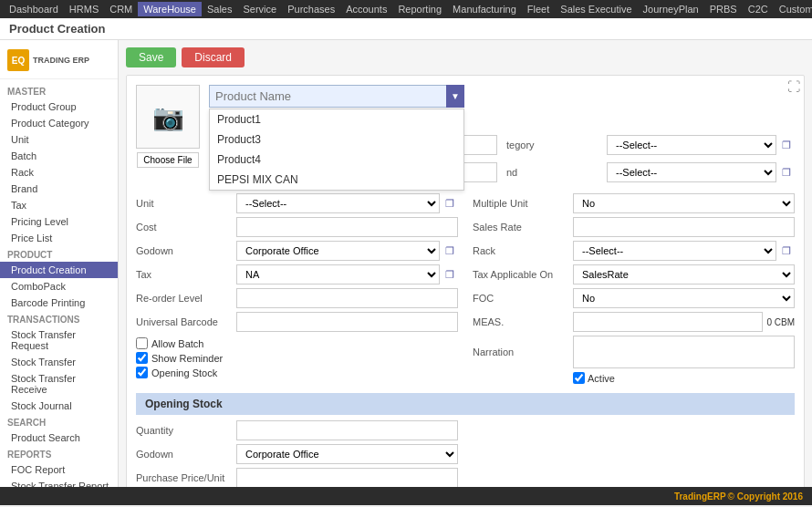 The width and height of the screenshot is (812, 507). Describe the element at coordinates (213, 57) in the screenshot. I see `discard-button: Discard` at that location.